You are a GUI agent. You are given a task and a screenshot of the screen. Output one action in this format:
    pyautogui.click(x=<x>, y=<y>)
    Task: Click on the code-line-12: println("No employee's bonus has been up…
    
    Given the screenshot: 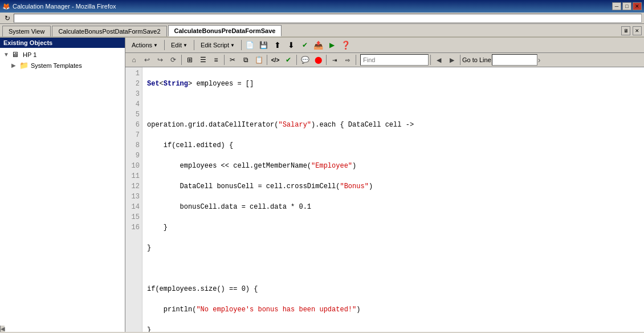 What is the action you would take?
    pyautogui.click(x=393, y=310)
    